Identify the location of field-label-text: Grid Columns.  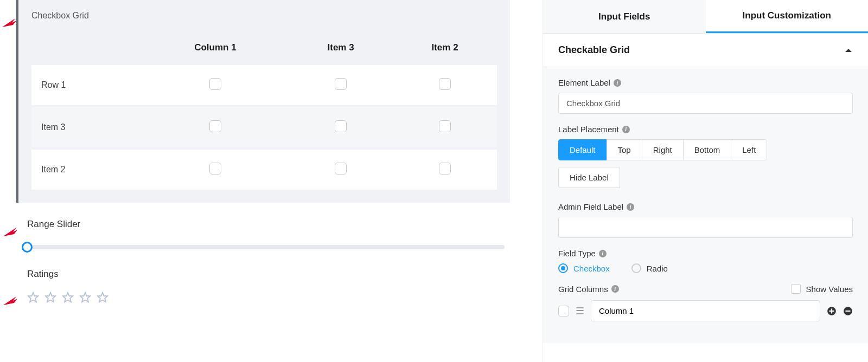
(583, 289).